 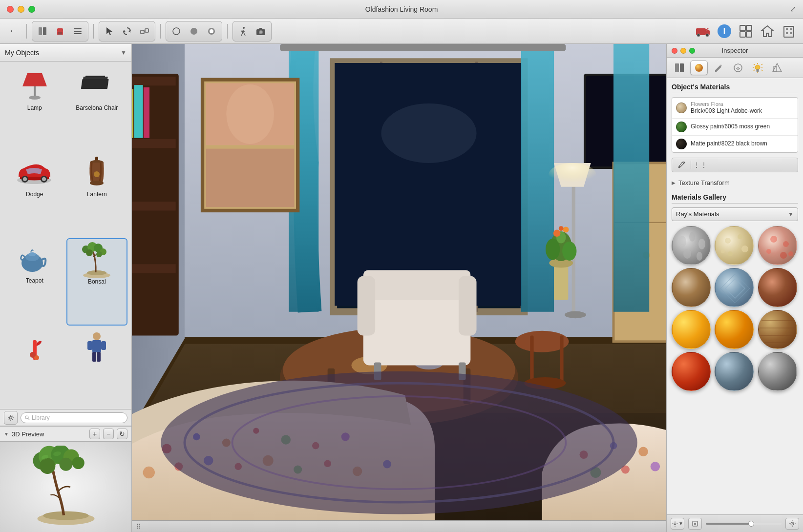 I want to click on gallery-swatch-dark-gray, so click(x=778, y=371).